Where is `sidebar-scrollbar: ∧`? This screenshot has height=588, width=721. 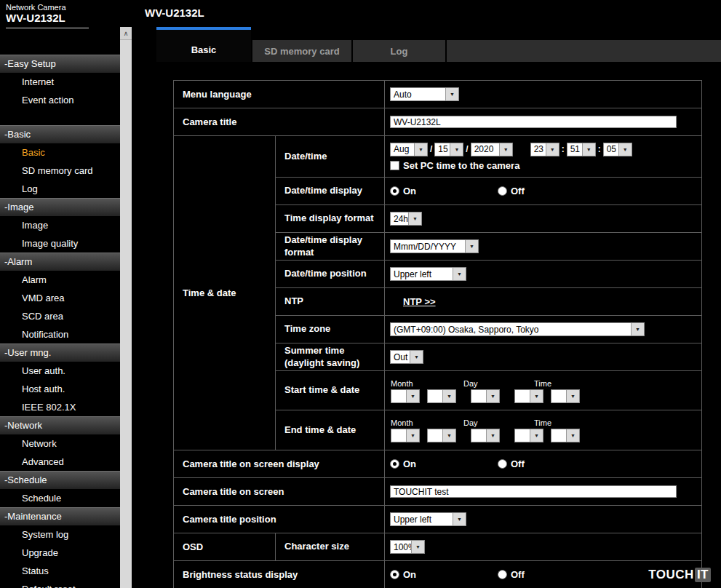 sidebar-scrollbar: ∧ is located at coordinates (126, 307).